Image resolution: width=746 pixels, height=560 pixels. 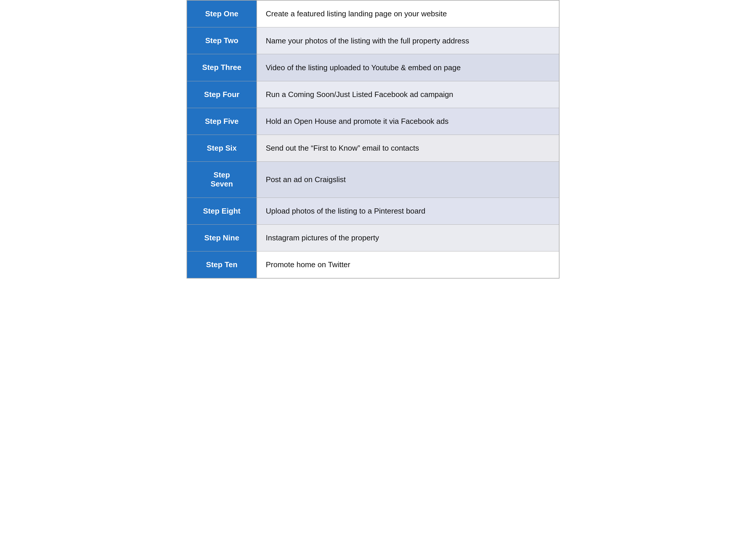 I want to click on content-cell-0: Create a featured listing landing page o…, so click(x=408, y=14).